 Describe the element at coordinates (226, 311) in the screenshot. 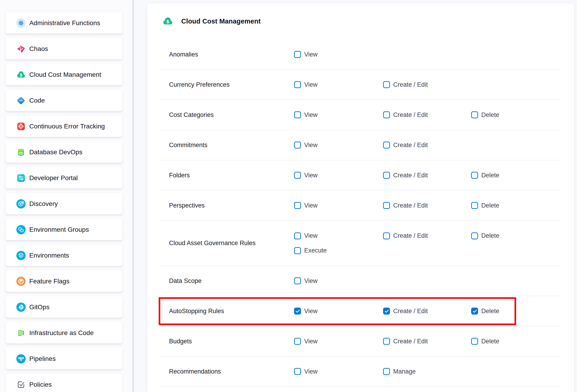

I see `resource-label: AutoStopping Rules` at that location.